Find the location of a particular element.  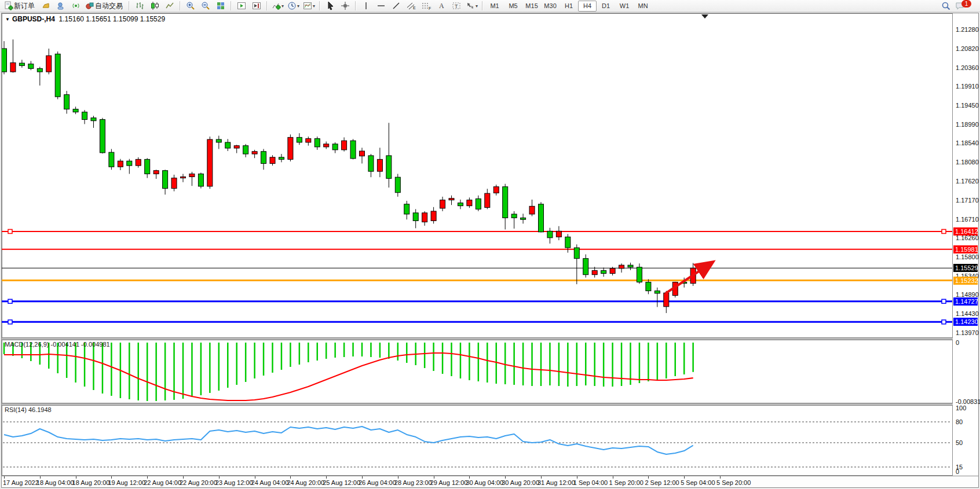

crosshair-tool-button is located at coordinates (345, 6).